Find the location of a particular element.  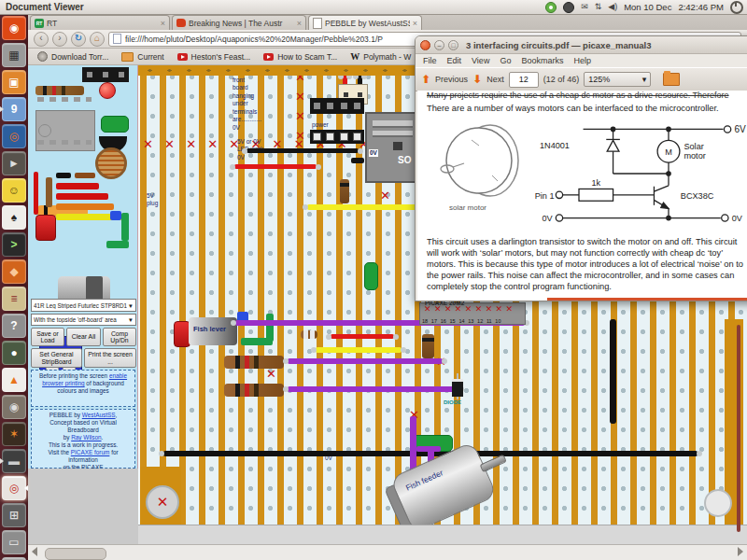

launcher-firefox: ◎ is located at coordinates (14, 136).